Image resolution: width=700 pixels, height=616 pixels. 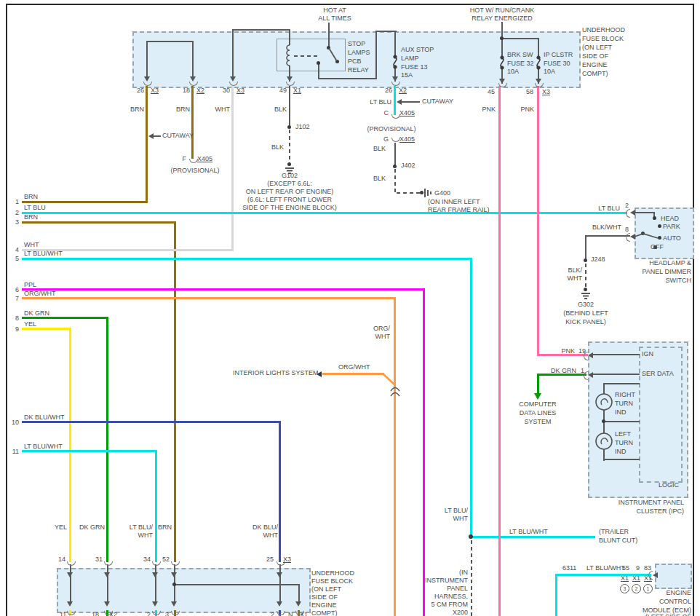 What do you see at coordinates (263, 527) in the screenshot?
I see `wire-color-label: DK BLU/` at bounding box center [263, 527].